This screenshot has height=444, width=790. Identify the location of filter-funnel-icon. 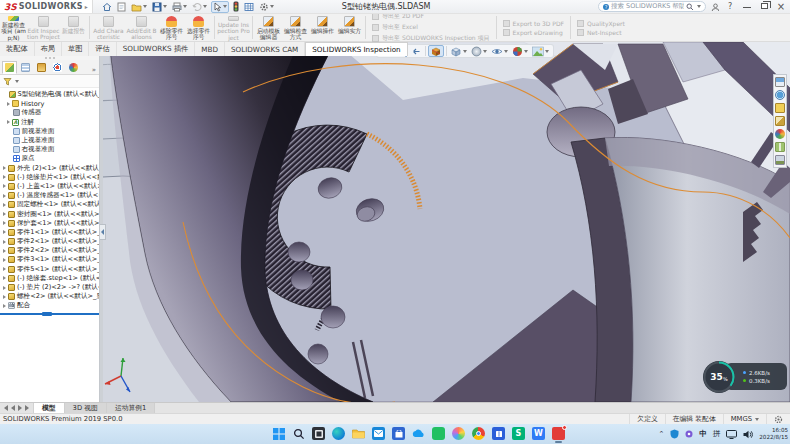
(8, 82).